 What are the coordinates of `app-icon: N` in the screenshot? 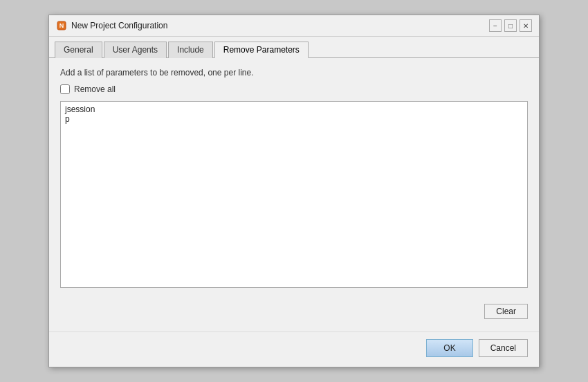 It's located at (62, 26).